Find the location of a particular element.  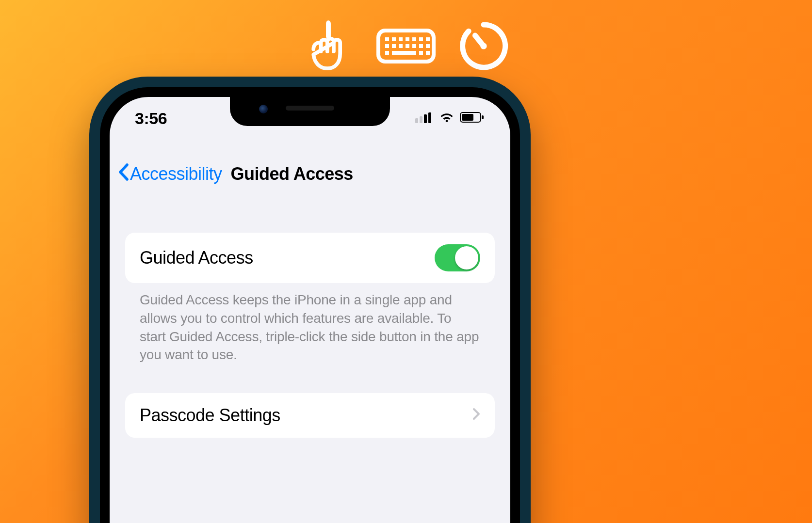

wifi-icon is located at coordinates (447, 118).